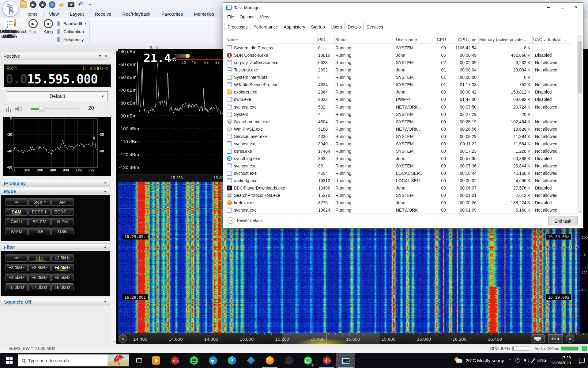 This screenshot has width=588, height=368. What do you see at coordinates (318, 27) in the screenshot?
I see `task-manager-tab: Startup` at bounding box center [318, 27].